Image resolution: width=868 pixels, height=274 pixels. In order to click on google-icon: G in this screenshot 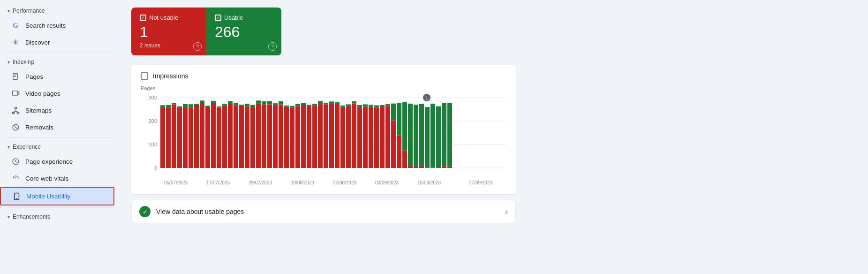, I will do `click(15, 25)`.